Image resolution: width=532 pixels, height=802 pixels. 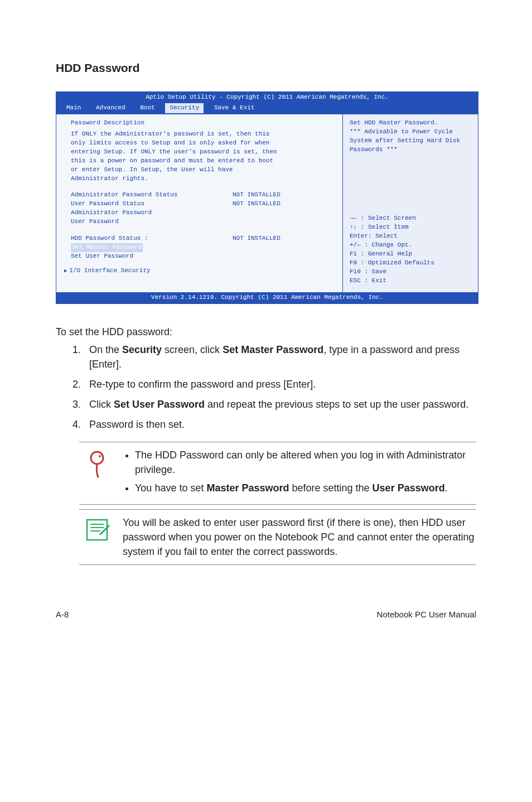 I want to click on step-3-text: and repeat the previous steps to set up …, so click(x=337, y=404).